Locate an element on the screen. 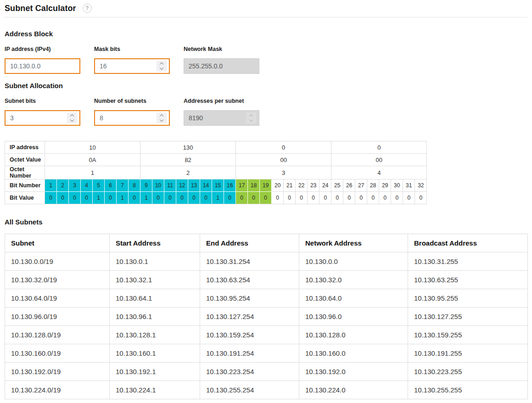  subnets-cell: 10.130.63.255 is located at coordinates (468, 280).